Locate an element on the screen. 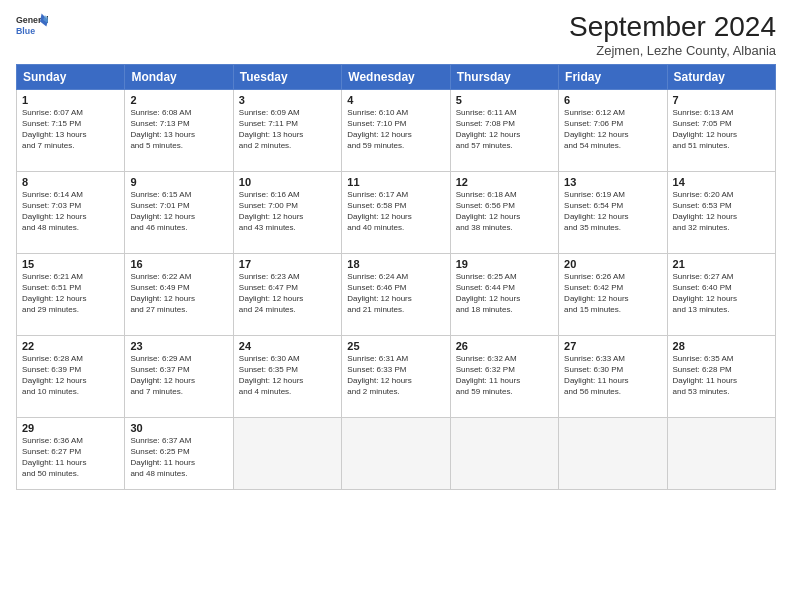 This screenshot has height=612, width=792. day-info: Sunrise: 6:17 AM Sunset: 6:58 PM Dayligh… is located at coordinates (396, 212).